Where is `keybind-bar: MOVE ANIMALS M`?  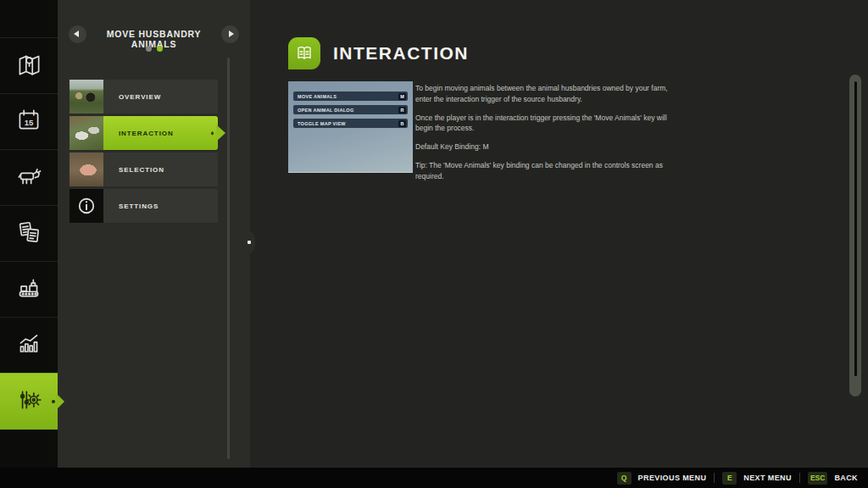
keybind-bar: MOVE ANIMALS M is located at coordinates (351, 97).